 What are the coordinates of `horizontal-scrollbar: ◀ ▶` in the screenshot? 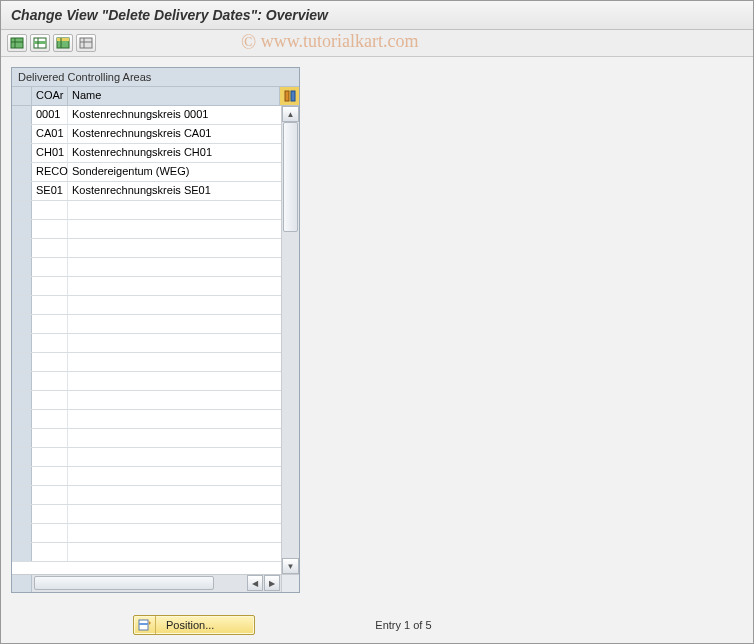 It's located at (156, 583).